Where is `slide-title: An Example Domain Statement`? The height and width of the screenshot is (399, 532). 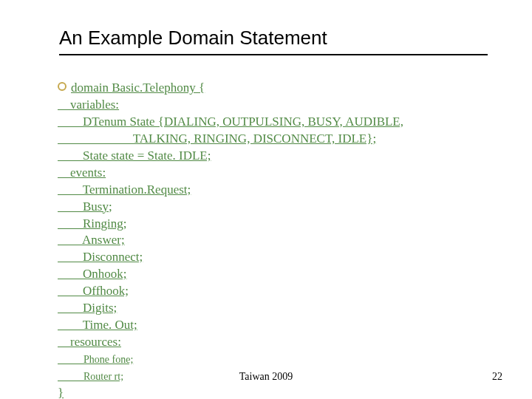
slide-title: An Example Domain Statement is located at coordinates (273, 38).